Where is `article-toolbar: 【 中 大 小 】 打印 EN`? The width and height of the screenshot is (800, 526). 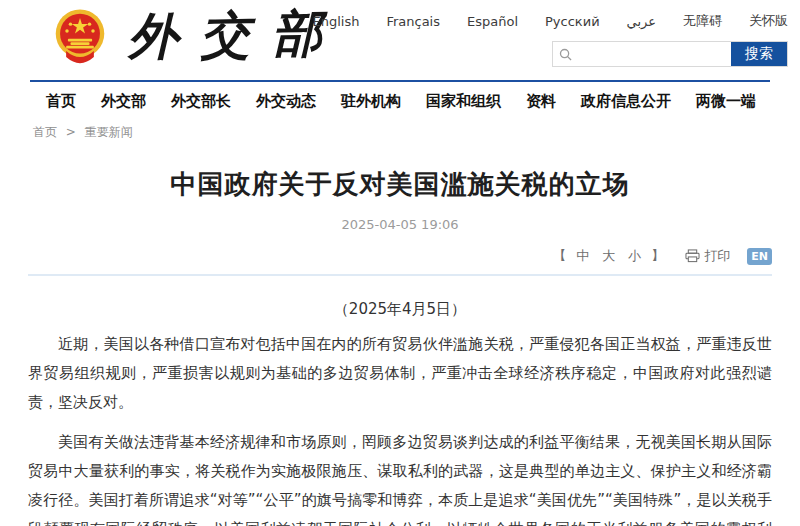 article-toolbar: 【 中 大 小 】 打印 EN is located at coordinates (400, 262).